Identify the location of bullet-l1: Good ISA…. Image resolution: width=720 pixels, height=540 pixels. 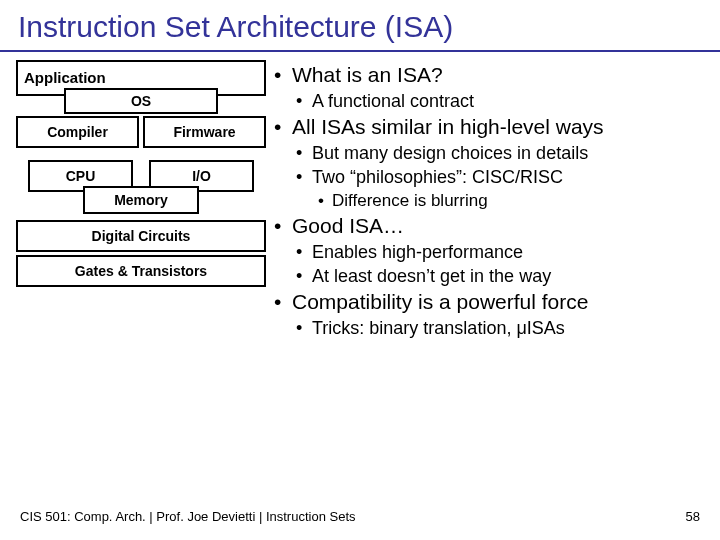
(498, 226).